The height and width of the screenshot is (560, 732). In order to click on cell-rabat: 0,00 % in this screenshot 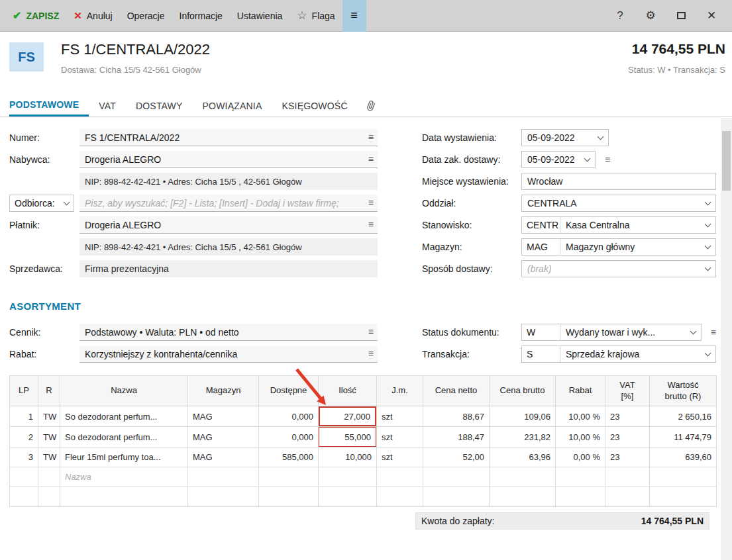, I will do `click(580, 457)`.